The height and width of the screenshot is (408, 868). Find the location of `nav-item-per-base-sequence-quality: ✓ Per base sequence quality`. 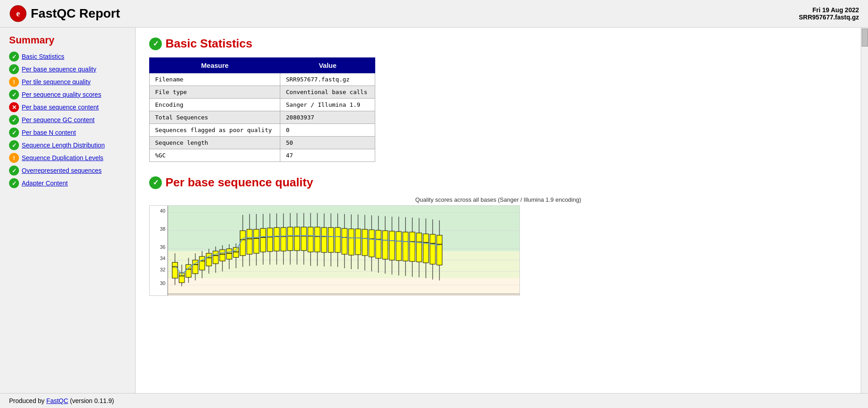

nav-item-per-base-sequence-quality: ✓ Per base sequence quality is located at coordinates (68, 69).